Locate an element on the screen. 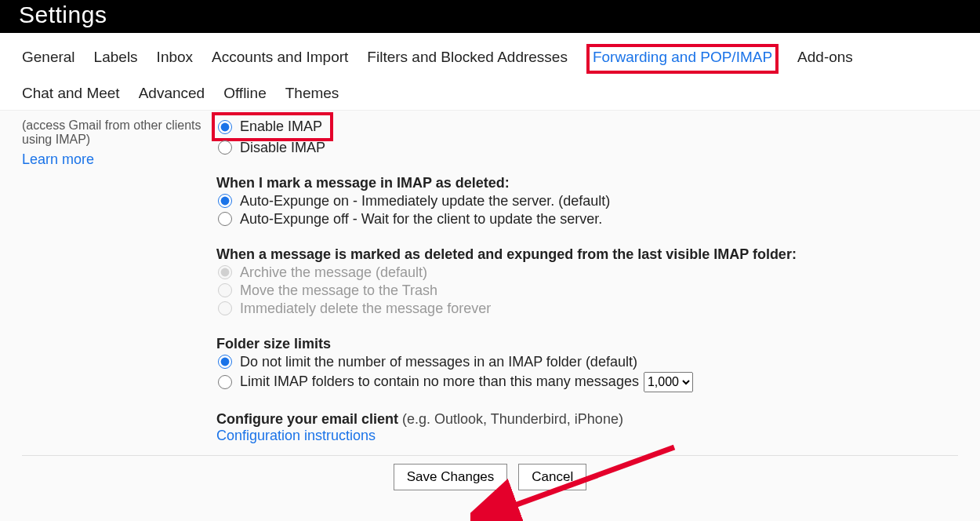  exp-archive-label: Archive the message (default) is located at coordinates (334, 273).